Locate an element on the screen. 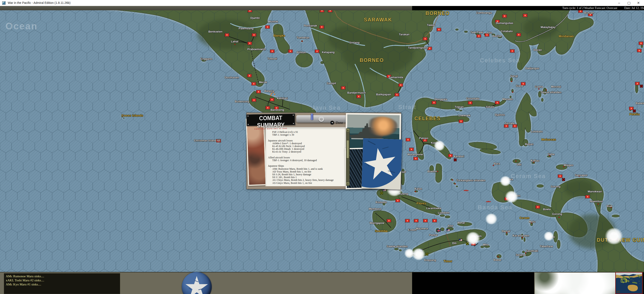 The width and height of the screenshot is (644, 294). minimize-icon: – is located at coordinates (619, 3).